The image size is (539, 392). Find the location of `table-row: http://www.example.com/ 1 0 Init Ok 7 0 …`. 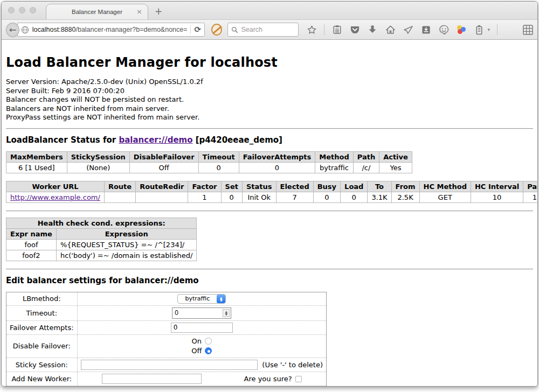

table-row: http://www.example.com/ 1 0 Init Ok 7 0 … is located at coordinates (272, 197).